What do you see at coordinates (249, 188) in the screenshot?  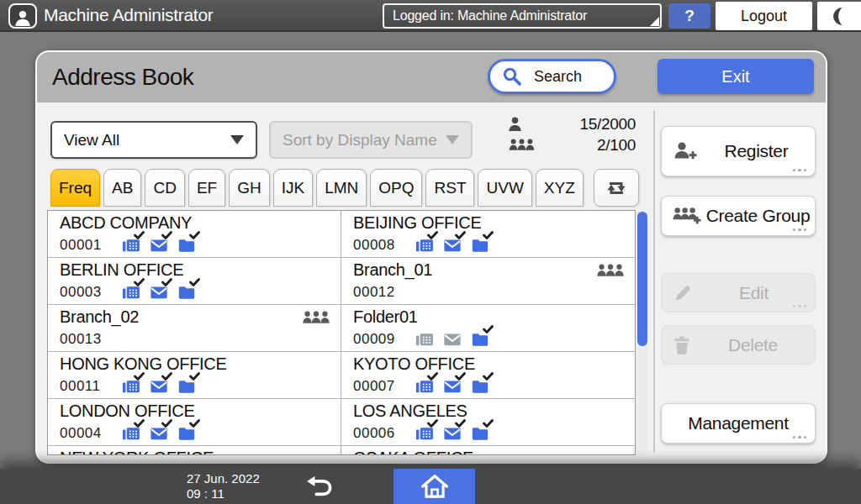 I see `tab-gh: GH` at bounding box center [249, 188].